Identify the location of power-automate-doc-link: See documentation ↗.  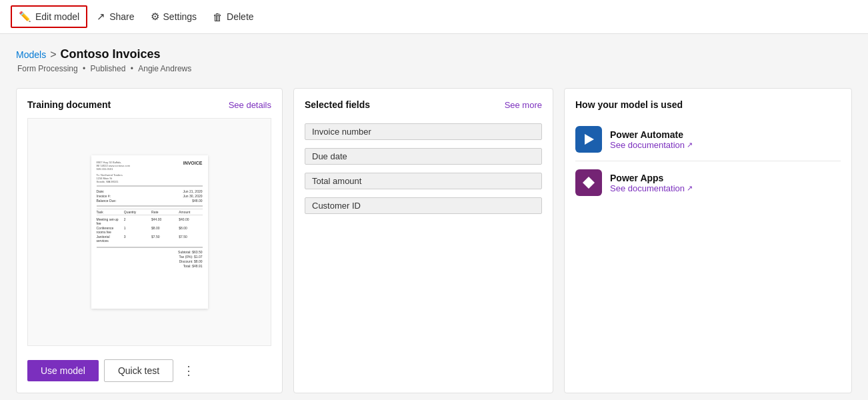
(651, 145).